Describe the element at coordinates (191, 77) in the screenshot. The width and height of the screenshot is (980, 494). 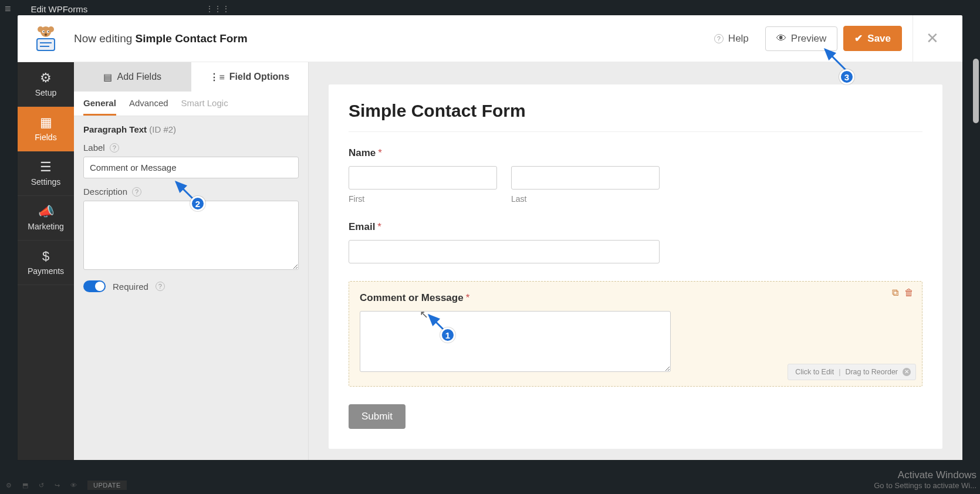
I see `sidebar-tabs: ▤ Add Fields ⋮≡ Field Options` at that location.